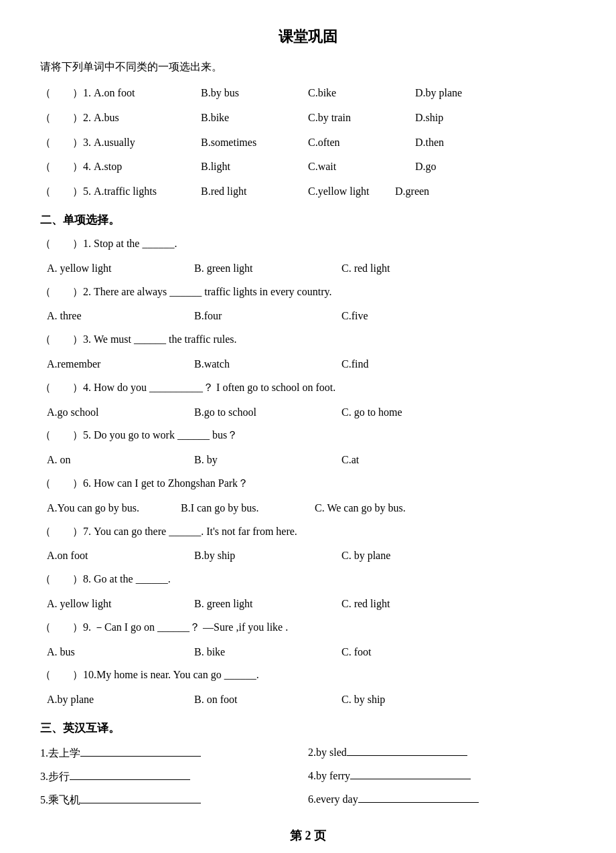 This screenshot has width=616, height=853. Describe the element at coordinates (254, 94) in the screenshot. I see `q1-b: B.by bus` at that location.